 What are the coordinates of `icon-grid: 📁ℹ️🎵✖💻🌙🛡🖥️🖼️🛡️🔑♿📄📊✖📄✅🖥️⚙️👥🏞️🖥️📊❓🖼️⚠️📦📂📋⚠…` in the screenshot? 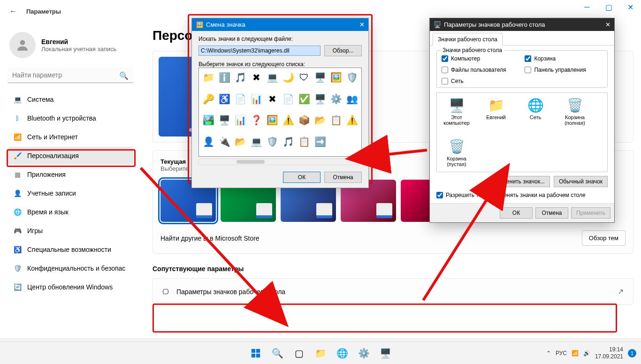 It's located at (280, 112).